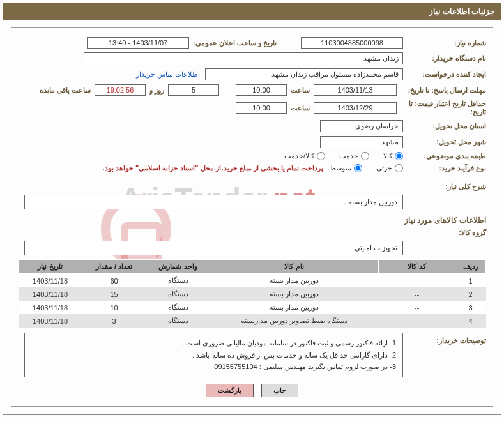 The width and height of the screenshot is (504, 424). Describe the element at coordinates (252, 281) in the screenshot. I see `table-row: 1 -- دوربین مدار بسته دستگاه 60 1403/11/…` at that location.